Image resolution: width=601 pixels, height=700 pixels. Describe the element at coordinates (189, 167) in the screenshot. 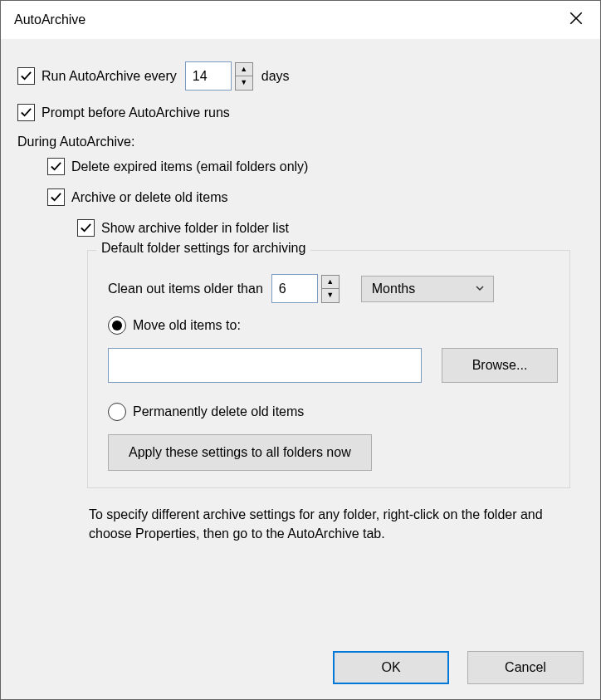

I see `delete-expired-label: Delete expired items (email folders only…` at that location.